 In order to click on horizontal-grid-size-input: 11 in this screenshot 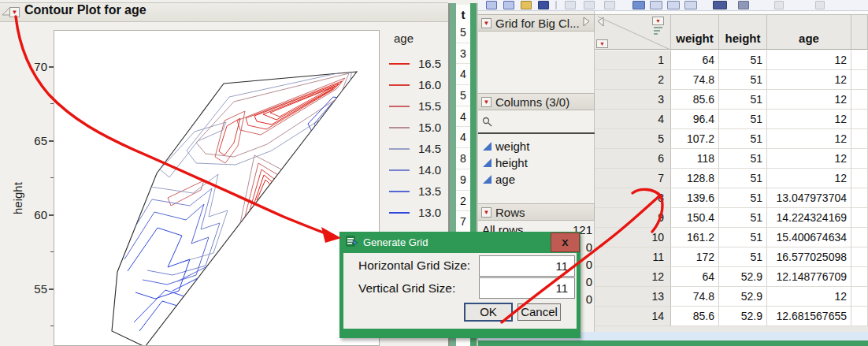, I will do `click(527, 266)`.